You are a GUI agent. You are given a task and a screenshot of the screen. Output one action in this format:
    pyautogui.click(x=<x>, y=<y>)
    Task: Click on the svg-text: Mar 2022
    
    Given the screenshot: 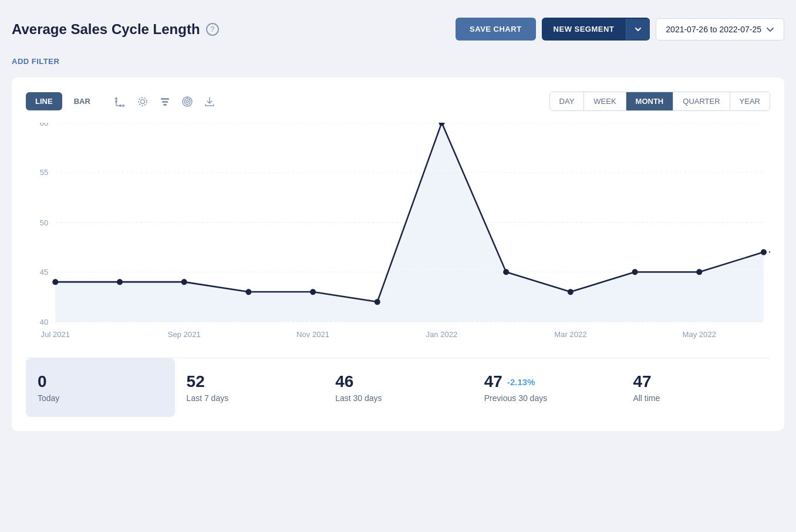 What is the action you would take?
    pyautogui.click(x=571, y=334)
    